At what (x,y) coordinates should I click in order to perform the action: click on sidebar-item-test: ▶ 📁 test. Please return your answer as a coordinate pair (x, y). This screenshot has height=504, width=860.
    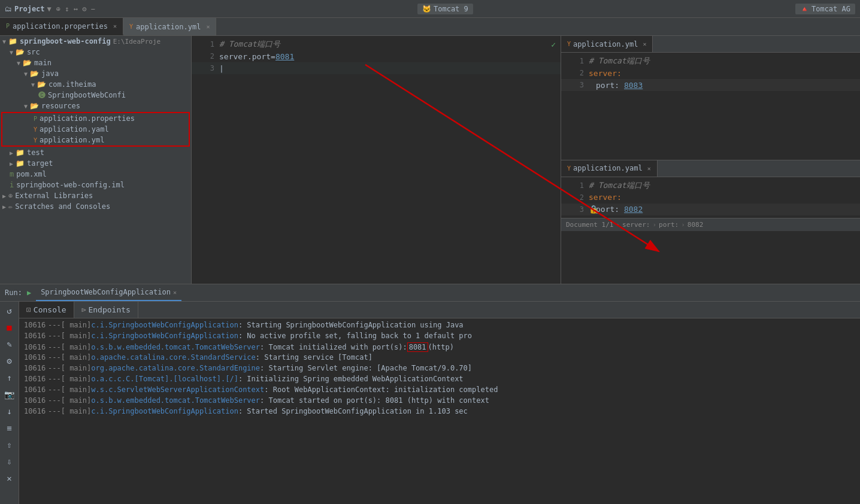
    Looking at the image, I should click on (96, 153).